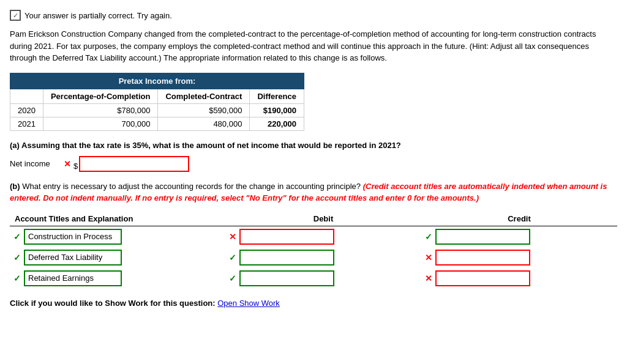  I want to click on table-header-top: Pretax Income from:, so click(157, 81).